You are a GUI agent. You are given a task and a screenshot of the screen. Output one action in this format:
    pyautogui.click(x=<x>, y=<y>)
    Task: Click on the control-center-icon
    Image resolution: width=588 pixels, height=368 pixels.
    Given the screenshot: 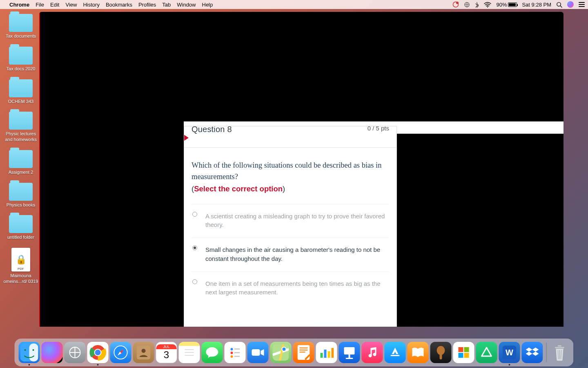 What is the action you would take?
    pyautogui.click(x=581, y=4)
    